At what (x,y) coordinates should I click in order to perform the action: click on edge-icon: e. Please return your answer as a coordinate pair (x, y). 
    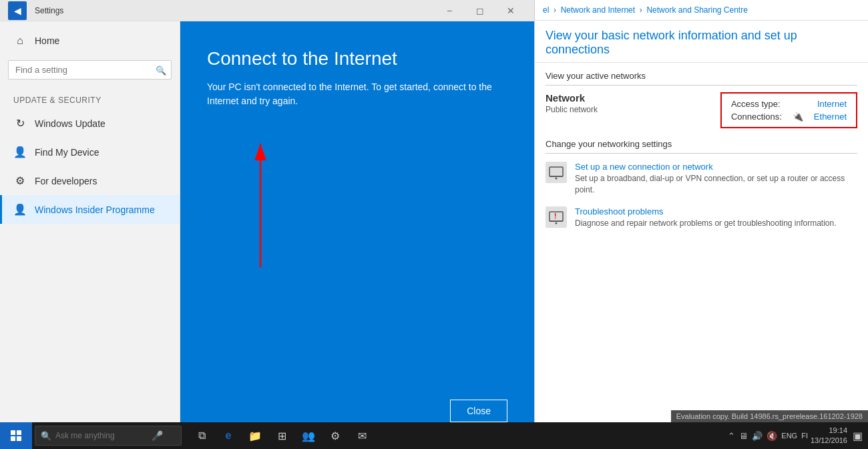
    Looking at the image, I should click on (228, 436).